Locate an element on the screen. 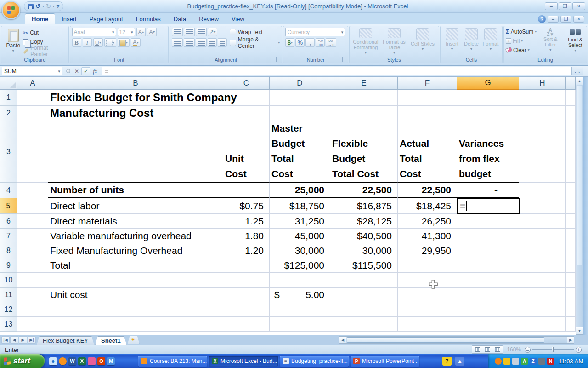  paste-button: Paste ▾ is located at coordinates (13, 41).